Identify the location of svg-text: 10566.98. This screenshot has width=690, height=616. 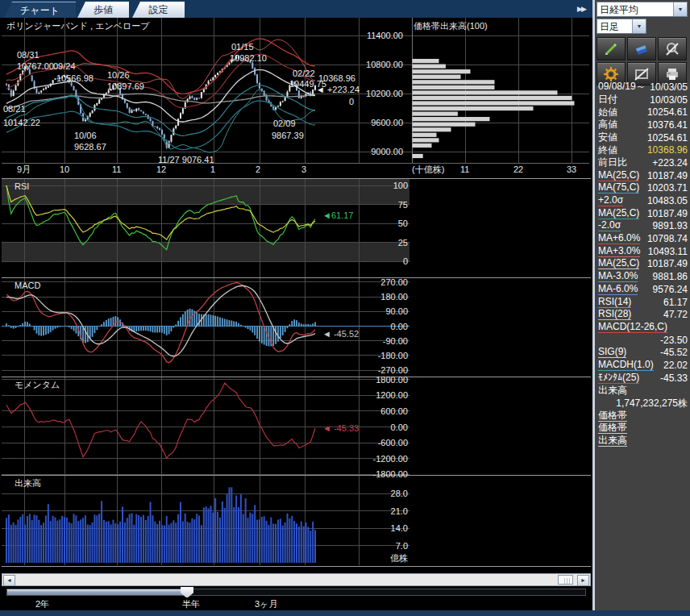
(75, 78).